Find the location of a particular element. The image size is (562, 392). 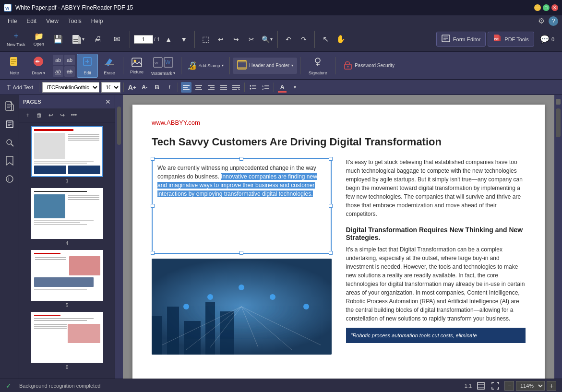

pages-close-button: ✕ is located at coordinates (108, 102).